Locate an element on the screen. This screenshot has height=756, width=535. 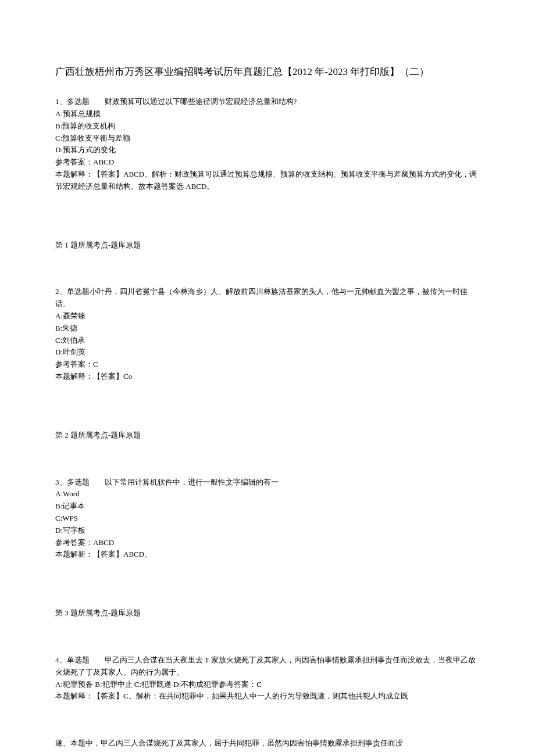
option-b: B:朱德 is located at coordinates (268, 329).